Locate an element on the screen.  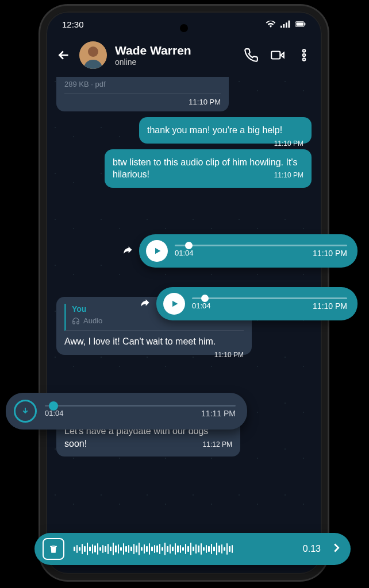
video-icon is located at coordinates (278, 55).